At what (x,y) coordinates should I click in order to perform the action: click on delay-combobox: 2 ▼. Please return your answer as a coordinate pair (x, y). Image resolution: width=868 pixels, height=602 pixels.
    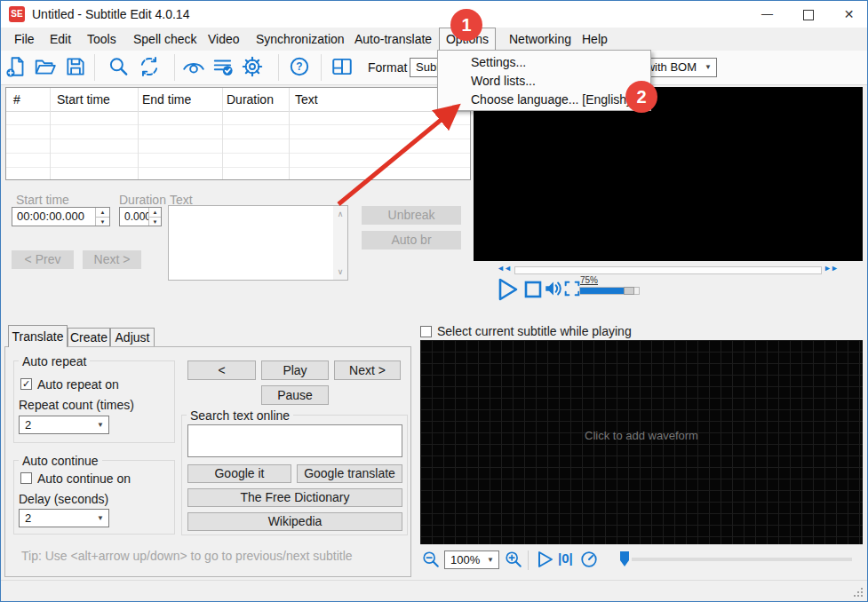
    Looking at the image, I should click on (64, 519).